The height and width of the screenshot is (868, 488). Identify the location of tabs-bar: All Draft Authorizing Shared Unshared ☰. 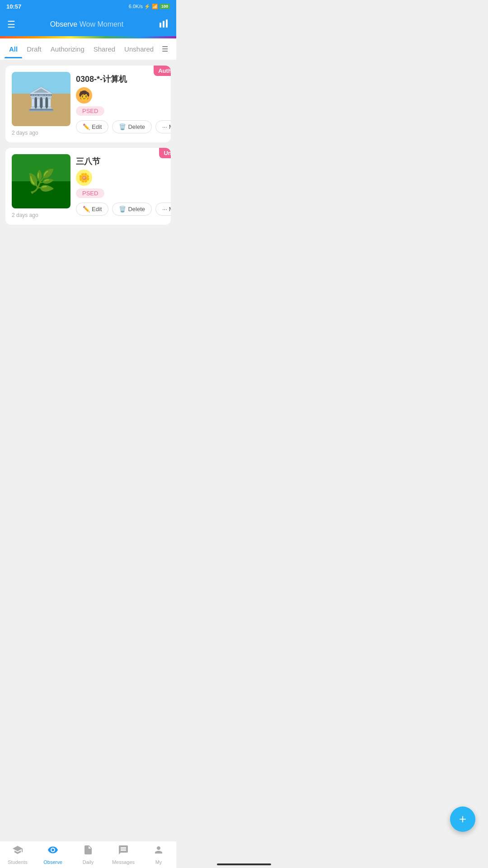
(88, 49).